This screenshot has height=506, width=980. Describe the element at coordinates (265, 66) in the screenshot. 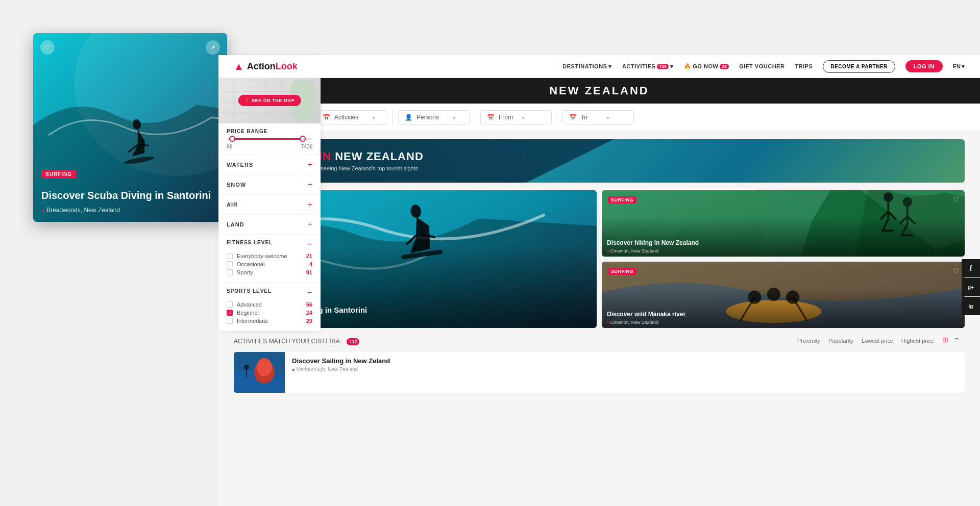

I see `site-logo: ▲ ActionLook` at that location.